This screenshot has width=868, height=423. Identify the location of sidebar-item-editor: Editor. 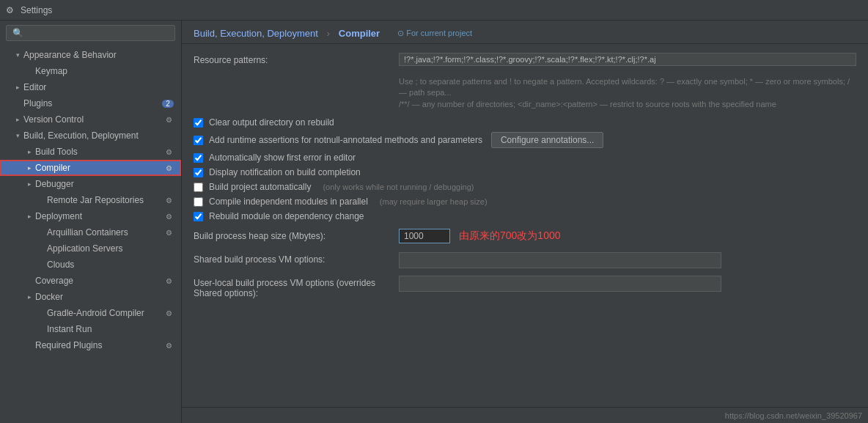
(91, 87).